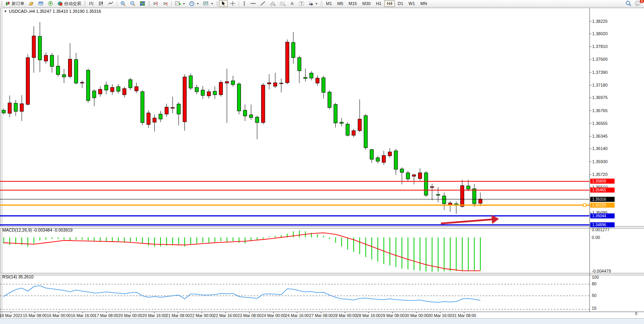 This screenshot has width=644, height=324. Describe the element at coordinates (603, 190) in the screenshot. I see `price-level-tag: 1.35465` at that location.